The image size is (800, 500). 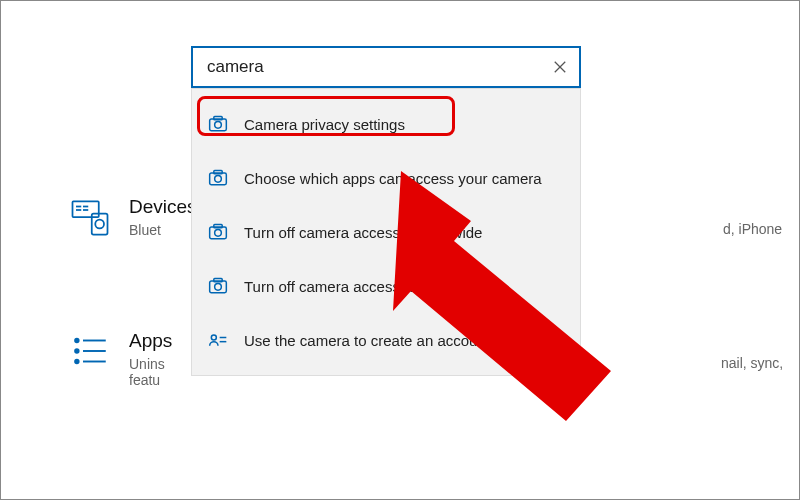 I want to click on account-icon, so click(x=218, y=340).